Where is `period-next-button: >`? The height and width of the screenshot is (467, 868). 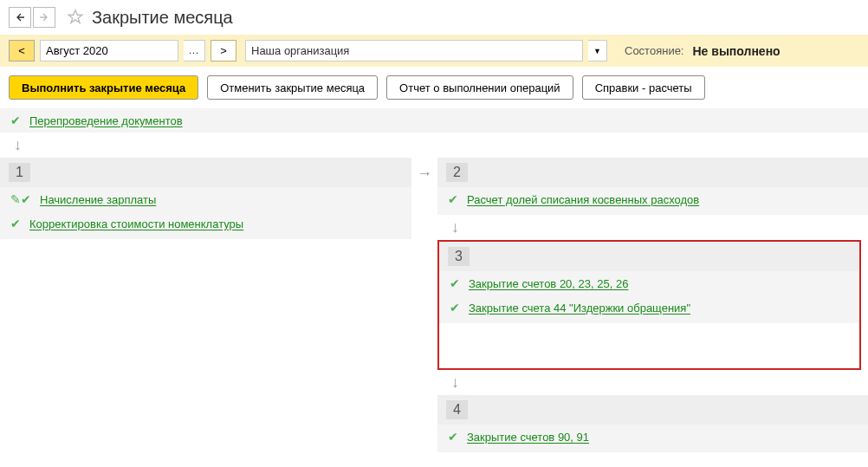
period-next-button: > is located at coordinates (223, 50).